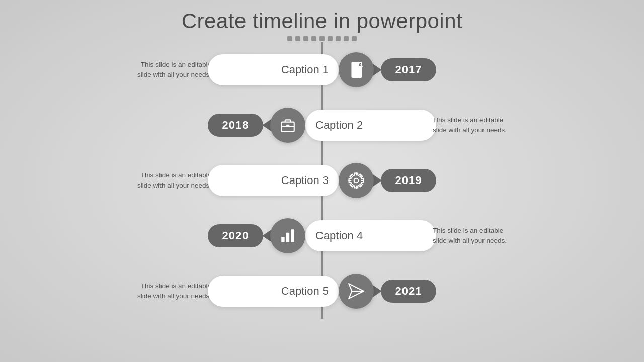 This screenshot has height=362, width=644. What do you see at coordinates (356, 70) in the screenshot?
I see `document-icon` at bounding box center [356, 70].